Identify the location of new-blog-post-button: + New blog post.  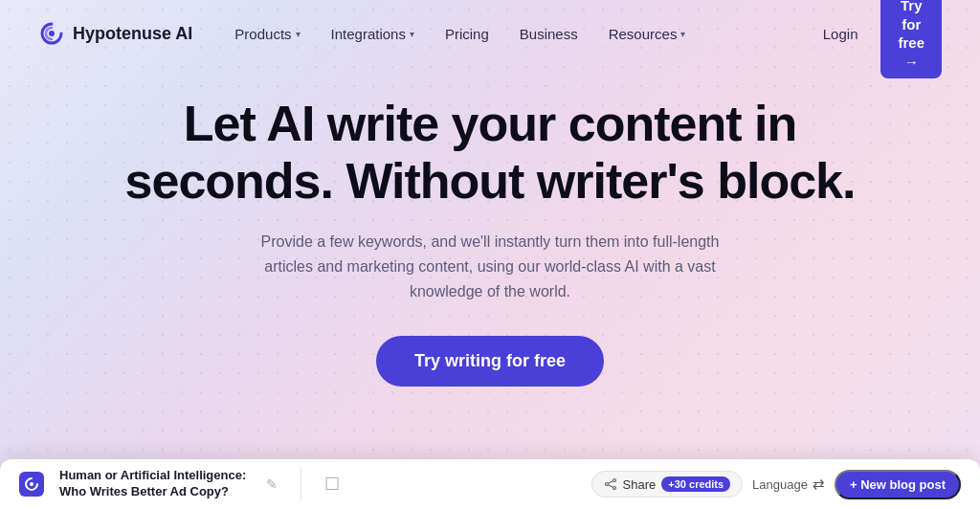
(898, 484).